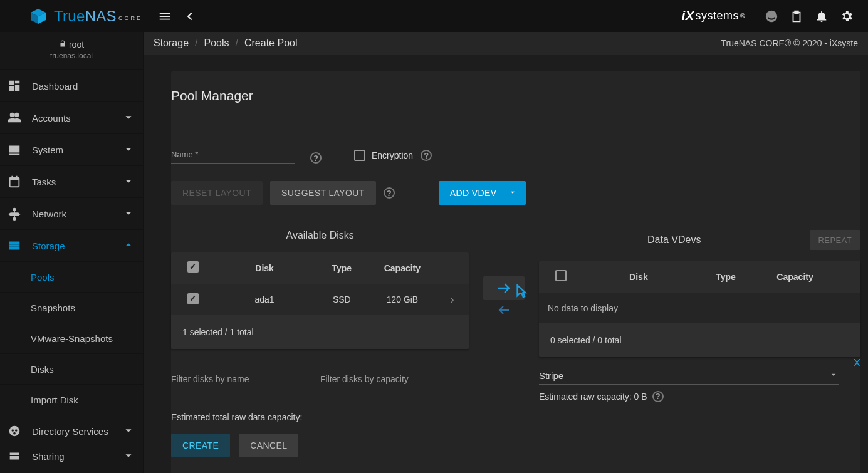 This screenshot has height=473, width=868. Describe the element at coordinates (71, 51) in the screenshot. I see `user-box: root truenas.local` at that location.